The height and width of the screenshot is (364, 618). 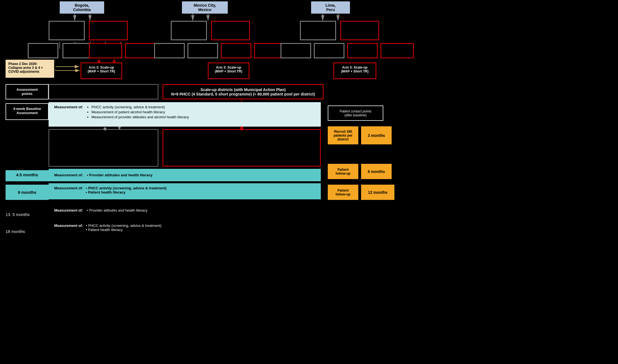 What do you see at coordinates (126, 190) in the screenshot?
I see `meas3-bullets: • PHCC activity (screening, advice & tre…` at bounding box center [126, 190].